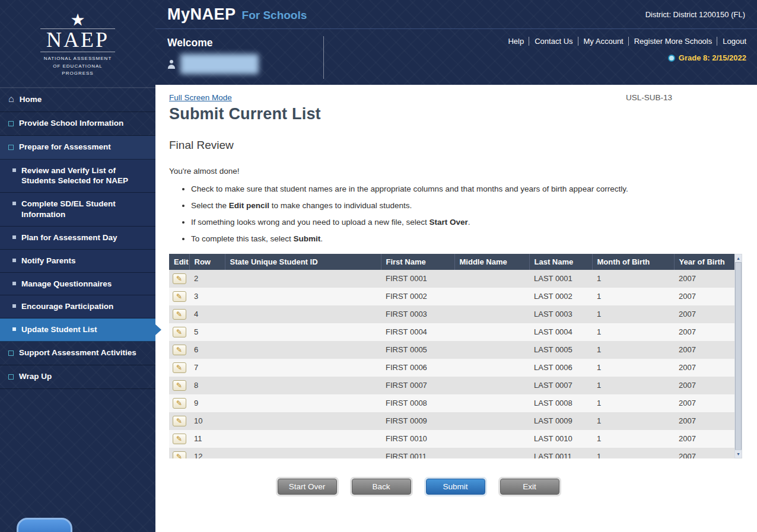 This screenshot has width=757, height=532. Describe the element at coordinates (418, 279) in the screenshot. I see `first-name: FIRST 0001` at that location.